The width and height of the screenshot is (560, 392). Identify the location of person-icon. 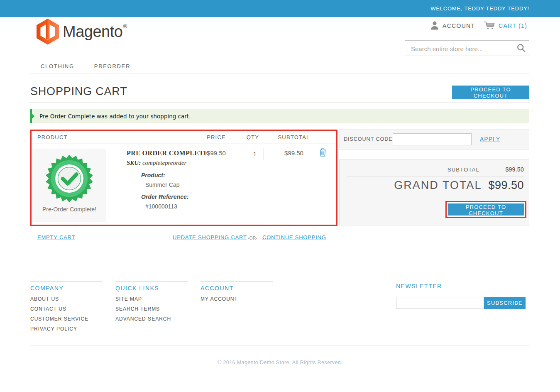
(435, 26).